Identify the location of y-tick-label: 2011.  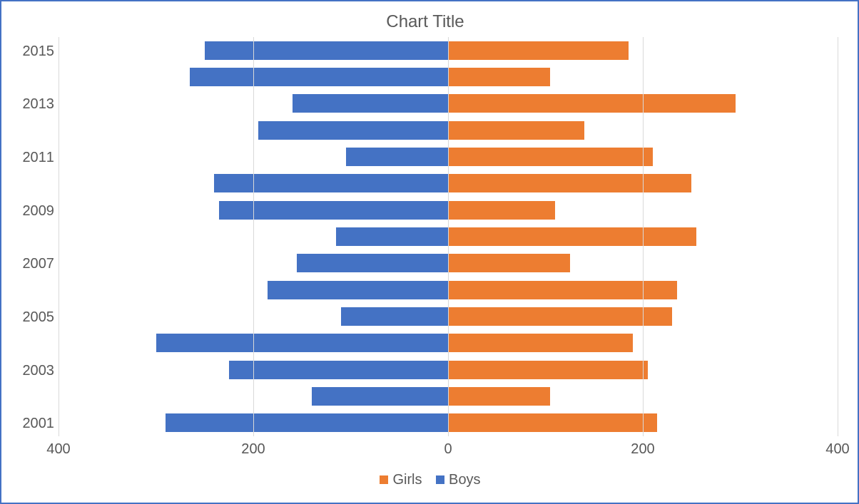
(39, 157).